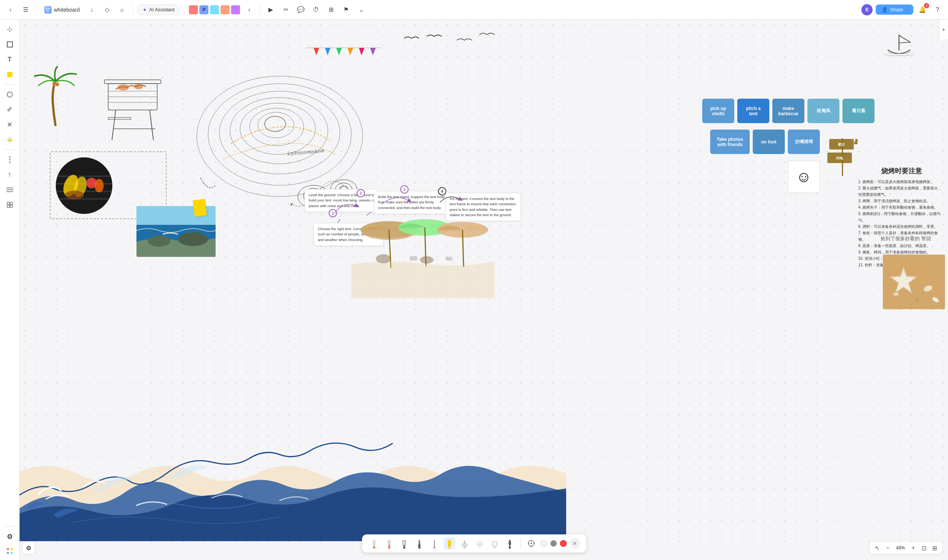  What do you see at coordinates (48, 10) in the screenshot?
I see `logo-svg` at bounding box center [48, 10].